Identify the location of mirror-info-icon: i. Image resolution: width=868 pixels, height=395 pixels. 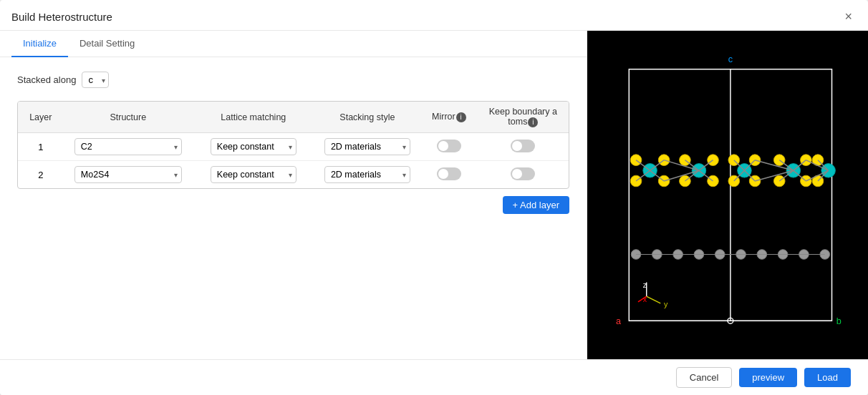
(461, 117).